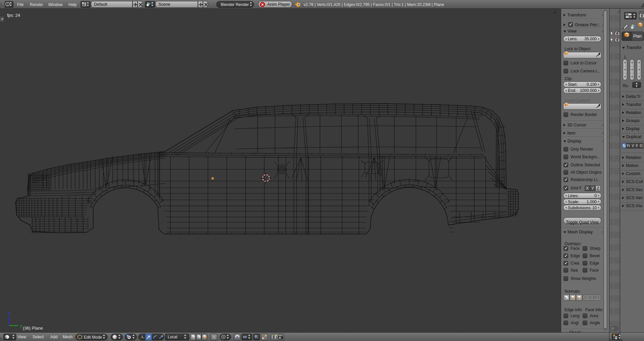 This screenshot has height=341, width=644. Describe the element at coordinates (7, 4) in the screenshot. I see `svg-text: i` at that location.